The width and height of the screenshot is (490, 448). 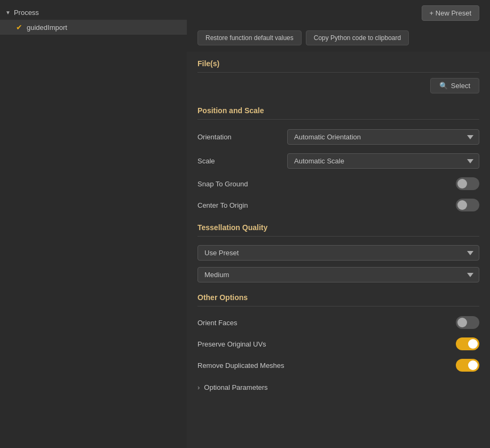 What do you see at coordinates (338, 331) in the screenshot?
I see `other-options-section: Other Options Orient Faces Preserve Orig…` at bounding box center [338, 331].